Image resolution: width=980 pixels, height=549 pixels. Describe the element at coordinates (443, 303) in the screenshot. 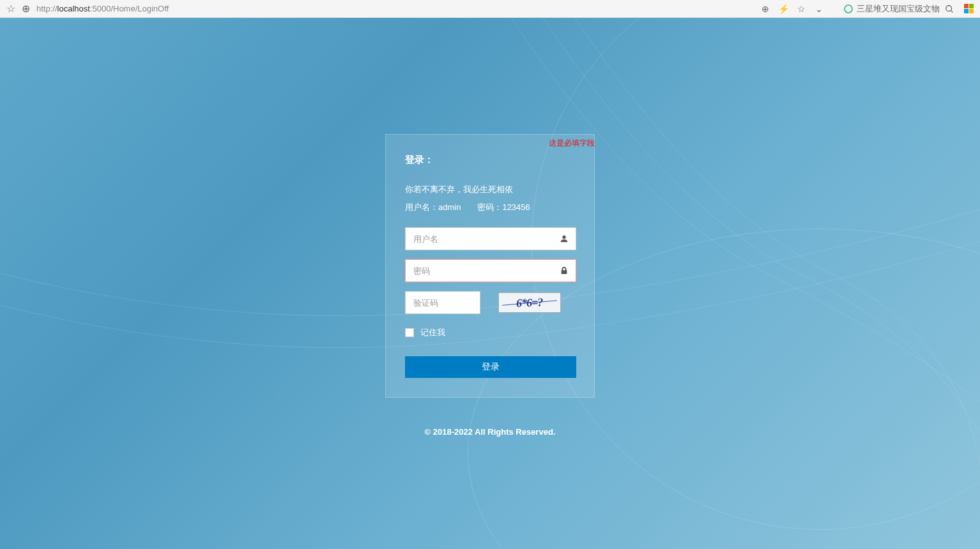

I see `captcha-input` at that location.